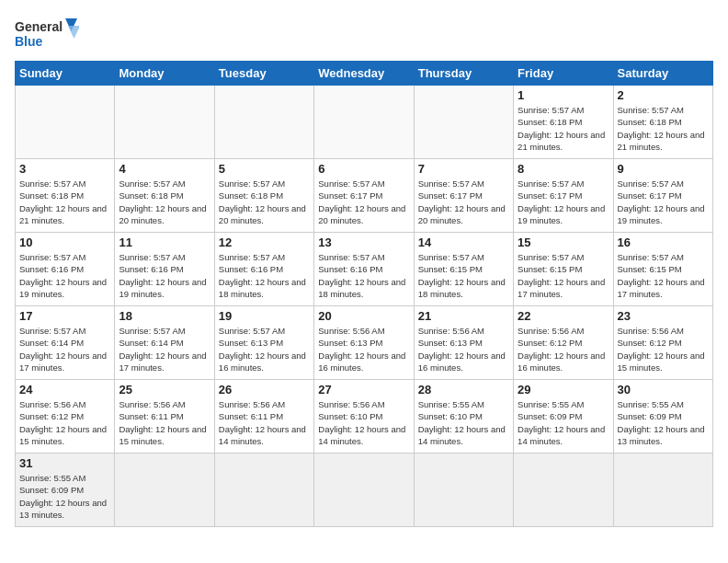  Describe the element at coordinates (65, 343) in the screenshot. I see `calendar-cell: 17Sunrise: 5:57 AM Sunset: 6:14 PM Dayli…` at that location.